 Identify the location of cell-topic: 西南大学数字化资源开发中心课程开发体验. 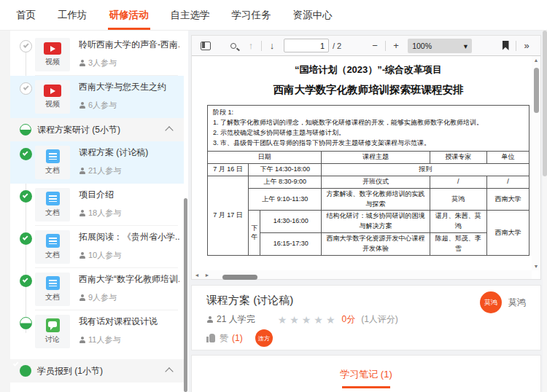
(376, 245).